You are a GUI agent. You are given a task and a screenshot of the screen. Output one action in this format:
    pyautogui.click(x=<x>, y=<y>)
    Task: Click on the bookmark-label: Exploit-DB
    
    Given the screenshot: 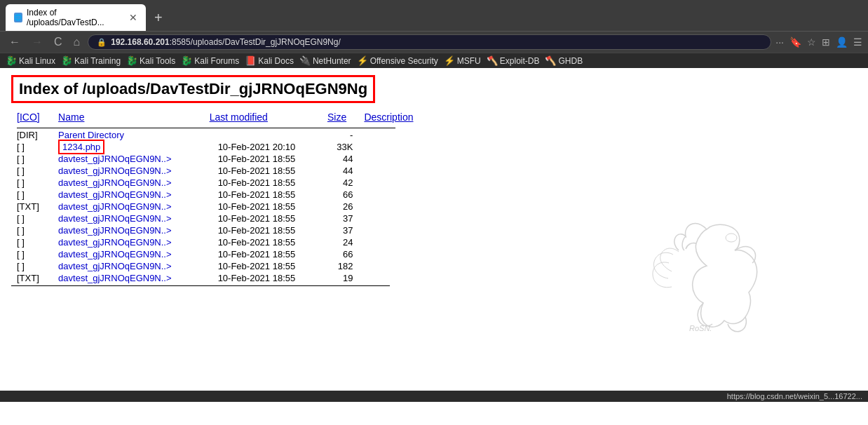 What is the action you would take?
    pyautogui.click(x=520, y=61)
    